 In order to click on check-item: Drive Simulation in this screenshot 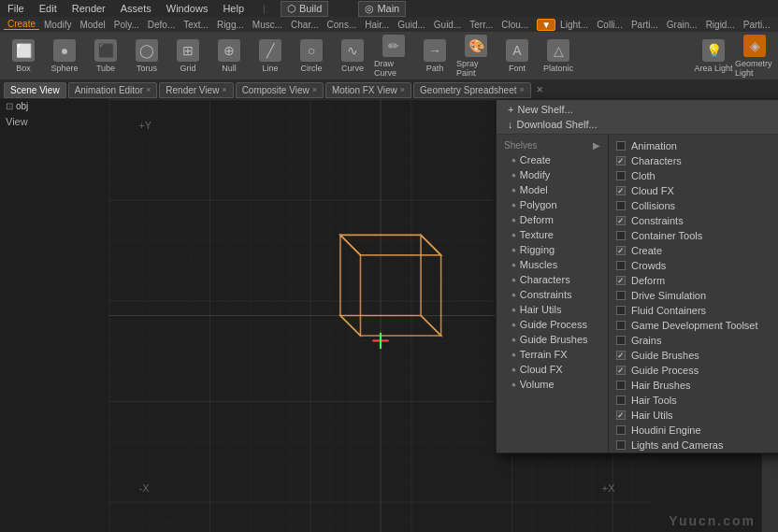, I will do `click(694, 295)`.